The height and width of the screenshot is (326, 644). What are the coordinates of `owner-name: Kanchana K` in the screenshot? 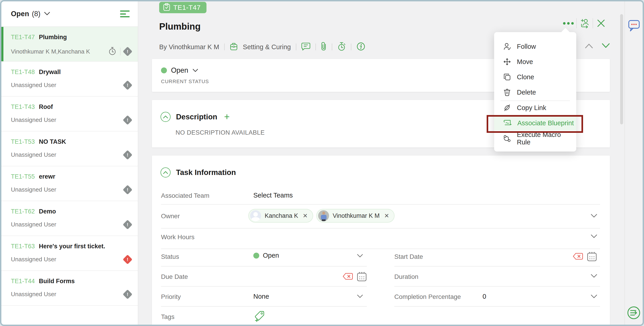 It's located at (282, 216).